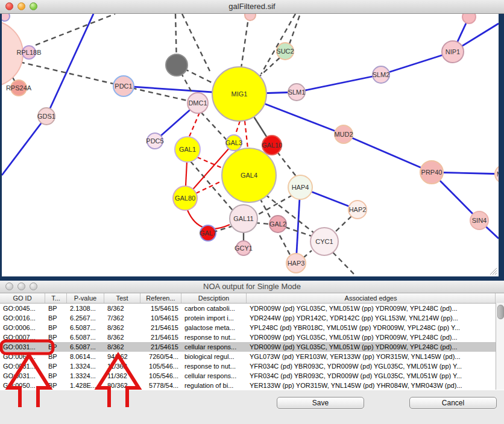 Image resolution: width=504 pixels, height=424 pixels. I want to click on node-label-SIN4: SIN4, so click(479, 220).